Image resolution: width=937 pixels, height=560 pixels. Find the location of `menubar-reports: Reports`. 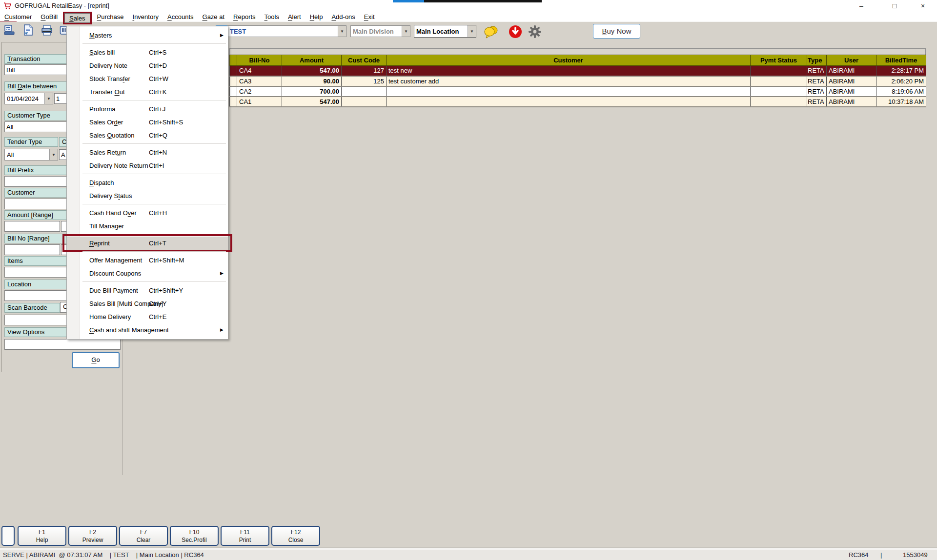

menubar-reports: Reports is located at coordinates (244, 17).